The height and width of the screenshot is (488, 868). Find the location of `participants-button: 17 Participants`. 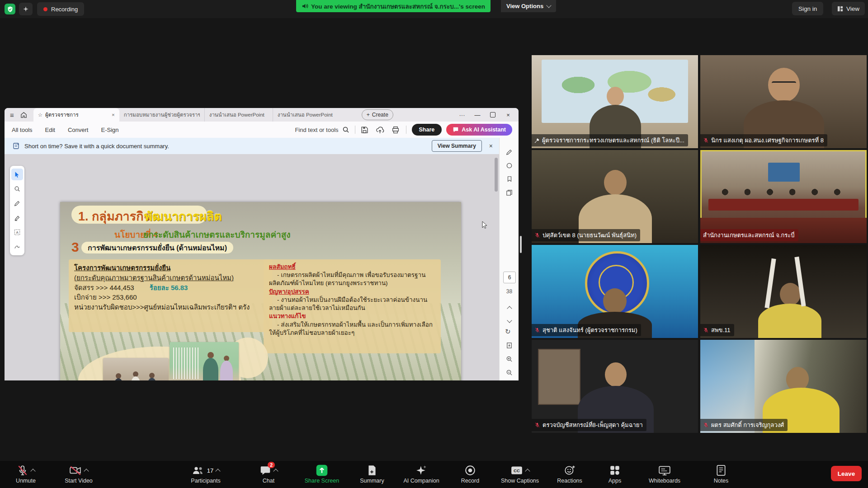

participants-button: 17 Participants is located at coordinates (206, 474).